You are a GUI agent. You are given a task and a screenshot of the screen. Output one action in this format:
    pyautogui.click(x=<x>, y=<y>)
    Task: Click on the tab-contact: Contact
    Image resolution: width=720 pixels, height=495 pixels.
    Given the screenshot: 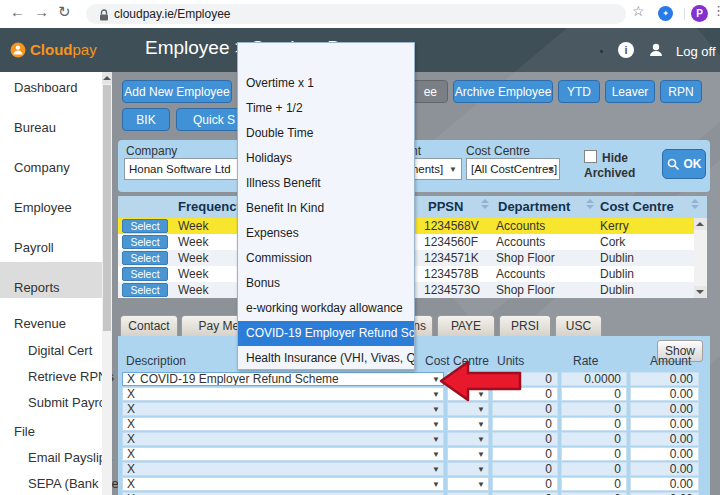 What is the action you would take?
    pyautogui.click(x=149, y=326)
    